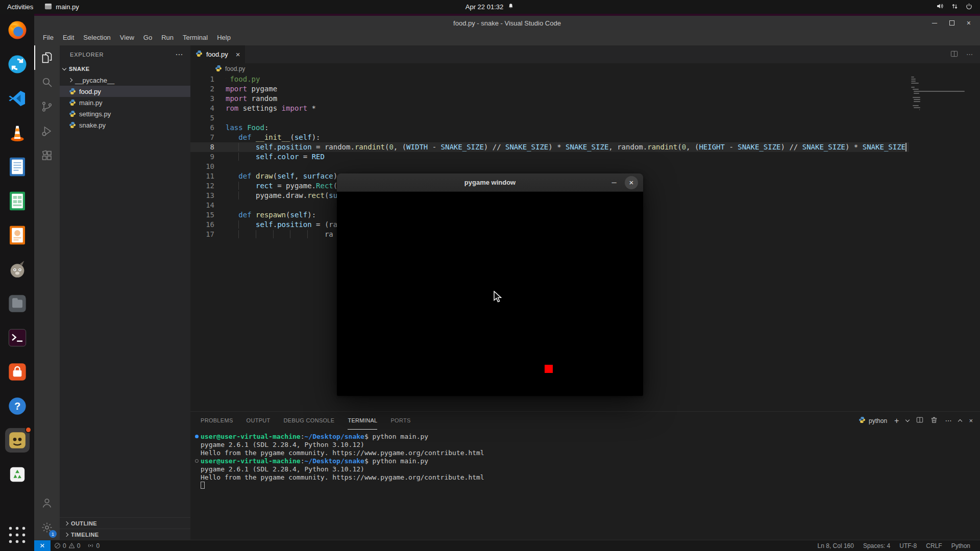 The width and height of the screenshot is (980, 551). What do you see at coordinates (550, 99) in the screenshot?
I see `code-line: 3import random` at bounding box center [550, 99].